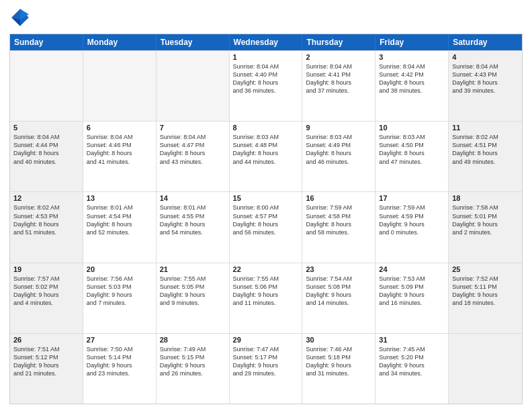 This screenshot has width=532, height=411. I want to click on calendar-day-21: 21Sunrise: 7:55 AM Sunset: 5:05 PM Dayli…, so click(193, 298).